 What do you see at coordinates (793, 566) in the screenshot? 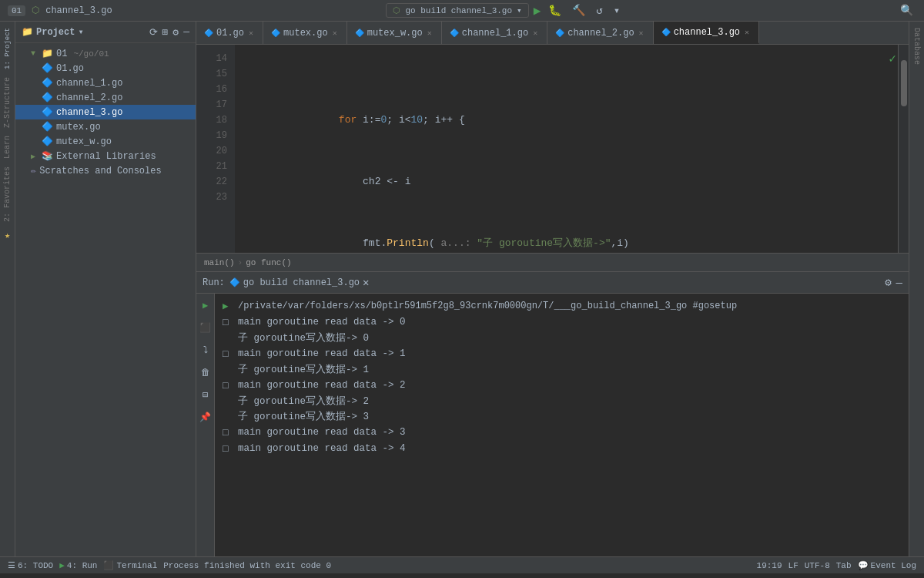
I see `line-ending: LF` at bounding box center [793, 566].